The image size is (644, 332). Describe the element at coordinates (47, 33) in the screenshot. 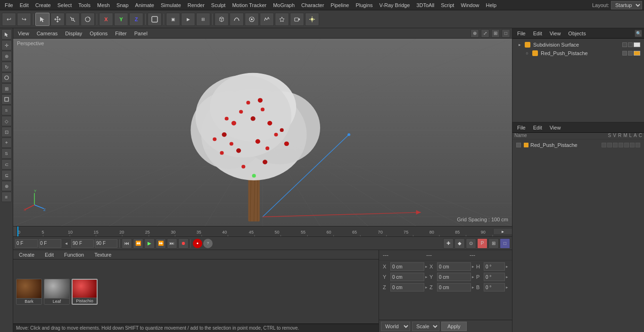

I see `vp-menu-cameras: Cameras` at that location.